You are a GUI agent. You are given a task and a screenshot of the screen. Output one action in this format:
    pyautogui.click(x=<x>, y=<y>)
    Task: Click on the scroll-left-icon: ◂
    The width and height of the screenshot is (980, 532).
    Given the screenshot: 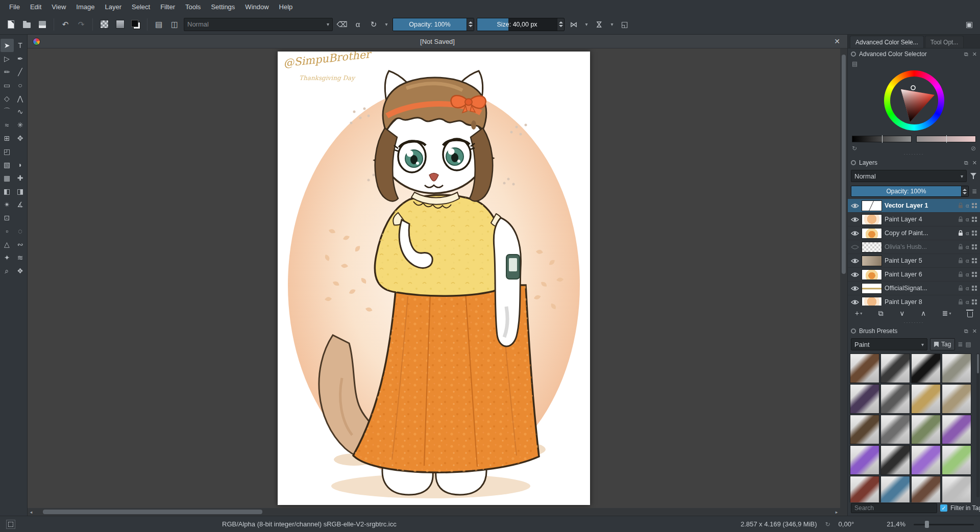 What is the action you would take?
    pyautogui.click(x=31, y=512)
    